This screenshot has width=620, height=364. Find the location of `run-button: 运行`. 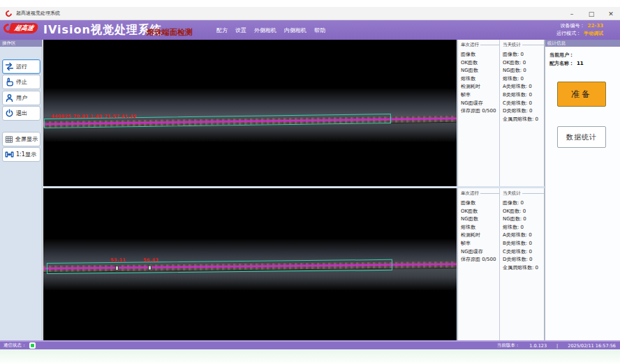

run-button: 运行 is located at coordinates (21, 67).